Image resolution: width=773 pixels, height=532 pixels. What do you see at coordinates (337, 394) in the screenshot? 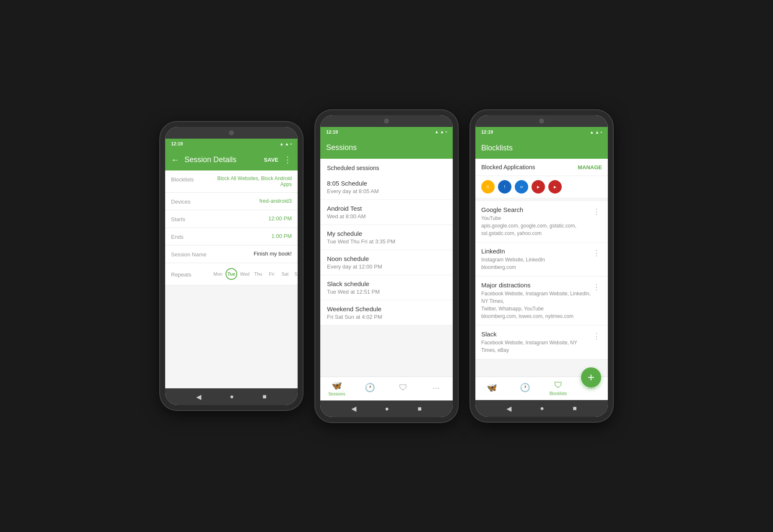
I see `sessions-nav-label: Sessions` at bounding box center [337, 394].